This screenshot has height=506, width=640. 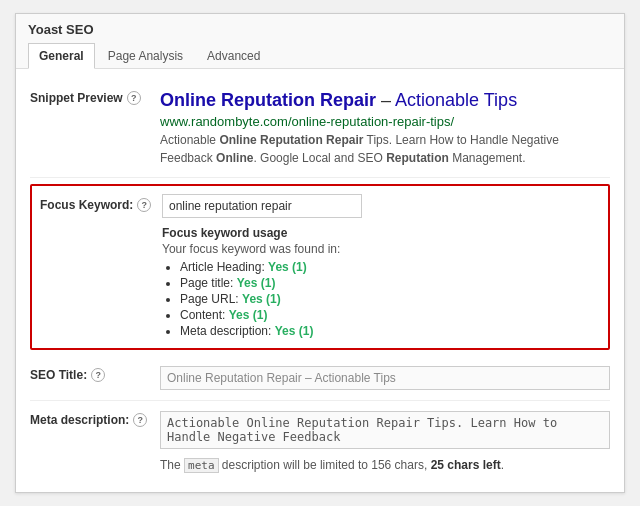 What do you see at coordinates (202, 466) in the screenshot?
I see `meta-code: meta` at bounding box center [202, 466].